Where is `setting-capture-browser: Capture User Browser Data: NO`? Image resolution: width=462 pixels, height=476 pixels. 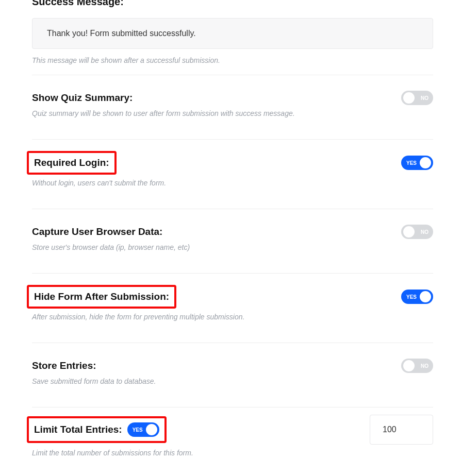
setting-capture-browser: Capture User Browser Data: NO is located at coordinates (233, 226).